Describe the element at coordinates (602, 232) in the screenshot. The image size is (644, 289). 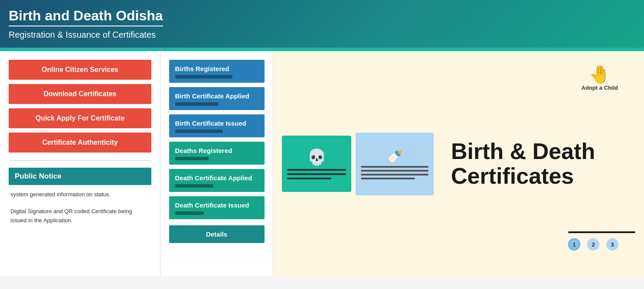
I see `promo-divider` at that location.